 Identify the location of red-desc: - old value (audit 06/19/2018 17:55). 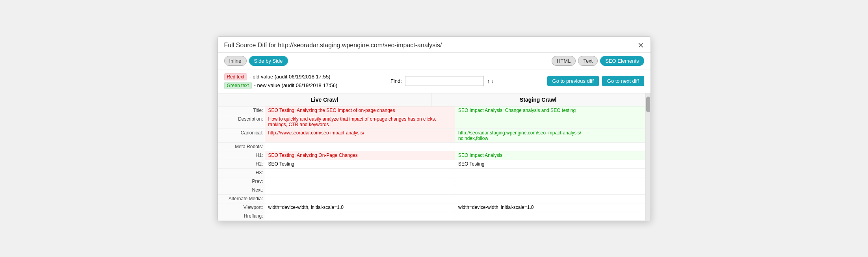
(290, 76).